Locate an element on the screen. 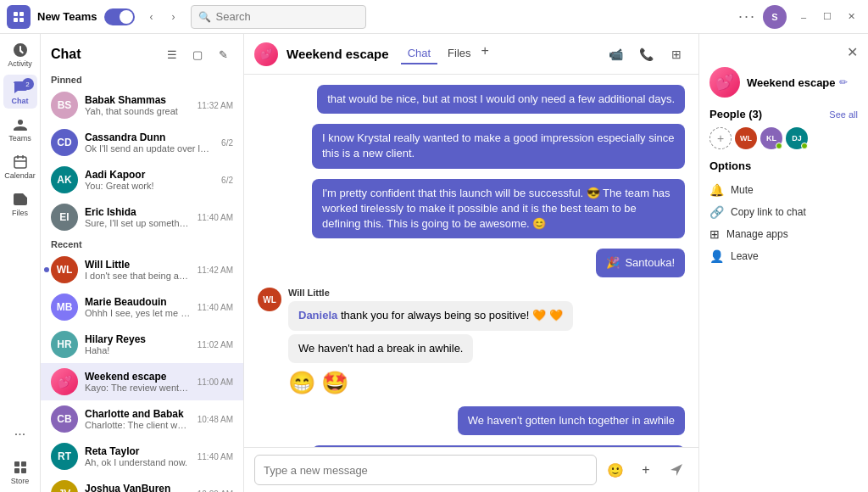  sidebar-item-chat: Chat 2 is located at coordinates (20, 92).